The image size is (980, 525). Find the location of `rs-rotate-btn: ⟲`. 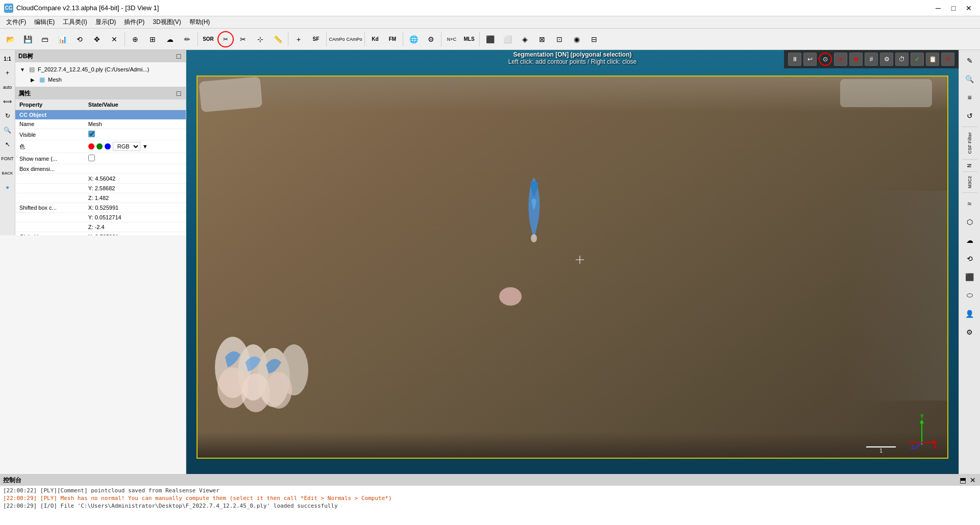

rs-rotate-btn: ⟲ is located at coordinates (970, 259).